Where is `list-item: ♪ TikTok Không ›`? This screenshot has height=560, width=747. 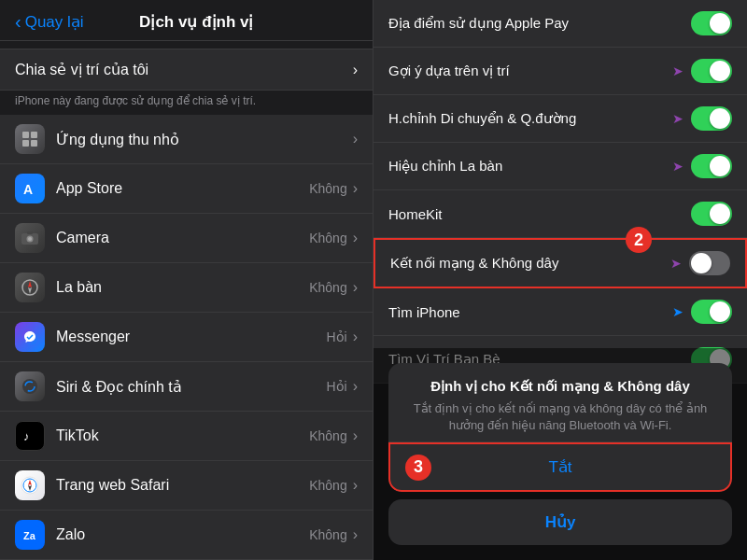
list-item: ♪ TikTok Không › is located at coordinates (187, 437).